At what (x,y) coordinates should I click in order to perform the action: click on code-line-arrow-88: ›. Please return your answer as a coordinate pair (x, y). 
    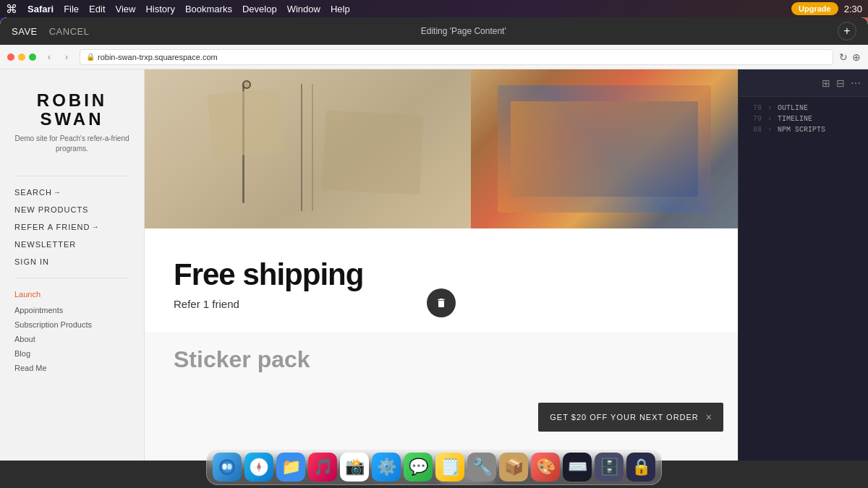
    Looking at the image, I should click on (770, 130).